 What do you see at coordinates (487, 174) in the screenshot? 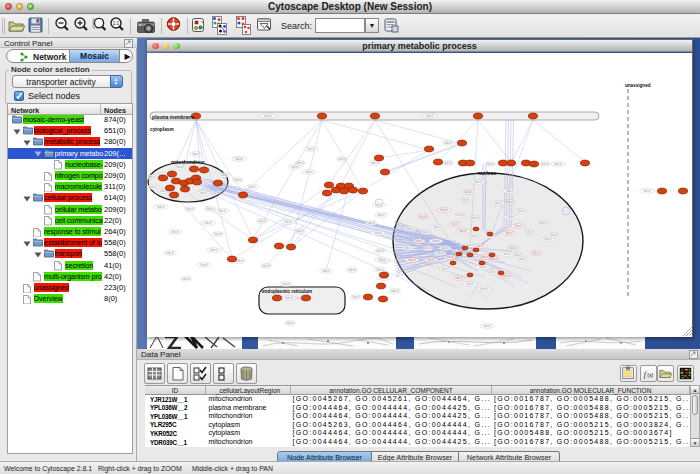
I see `svg-text: nucleus` at bounding box center [487, 174].